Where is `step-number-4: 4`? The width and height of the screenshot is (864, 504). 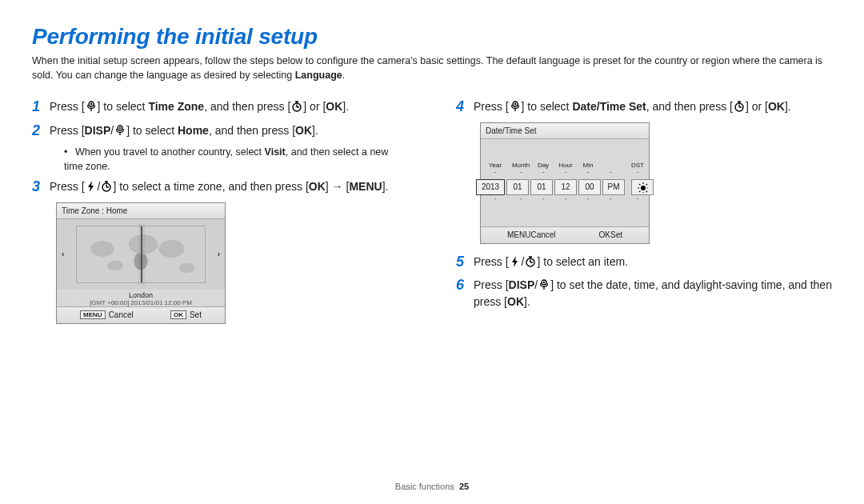 step-number-4: 4 is located at coordinates (465, 107).